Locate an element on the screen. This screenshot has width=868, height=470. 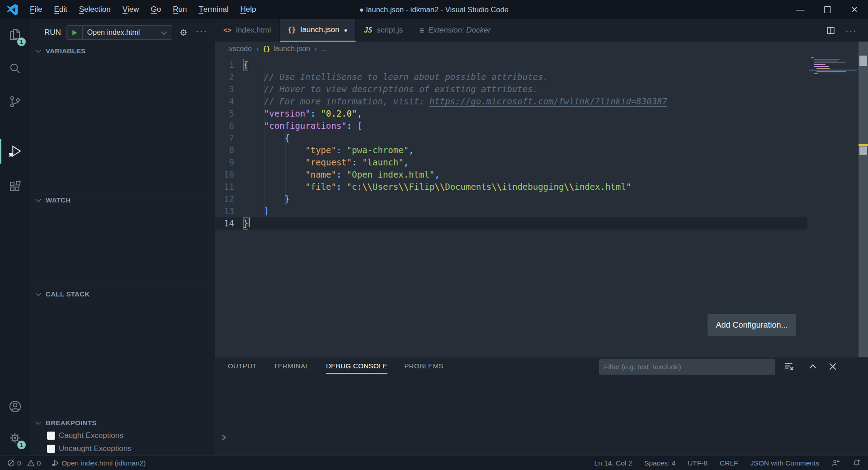
menu-item-view: View is located at coordinates (131, 9).